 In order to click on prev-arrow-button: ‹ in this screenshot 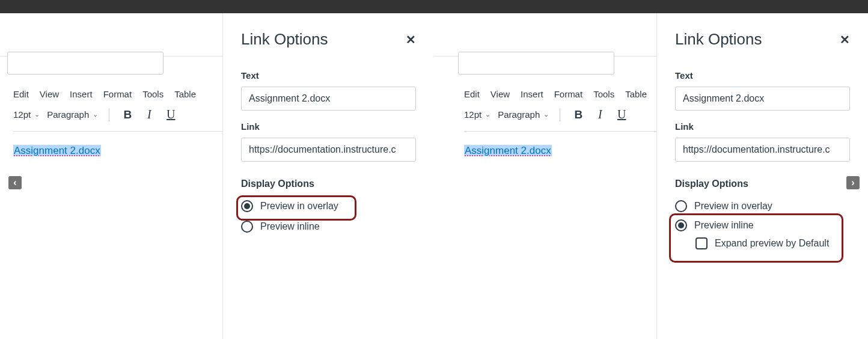, I will do `click(15, 183)`.